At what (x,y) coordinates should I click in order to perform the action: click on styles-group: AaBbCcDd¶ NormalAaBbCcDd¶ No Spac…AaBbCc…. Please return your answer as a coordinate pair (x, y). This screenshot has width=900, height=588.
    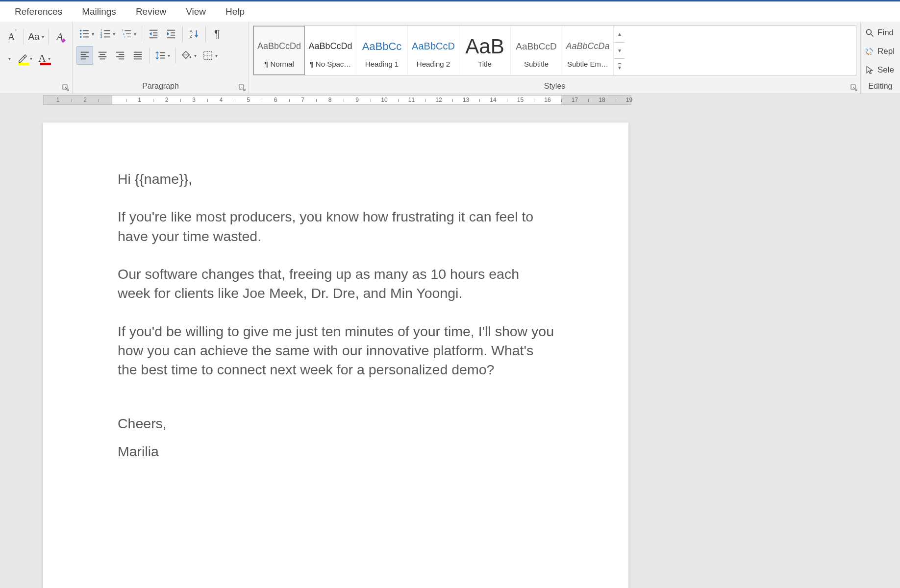
    Looking at the image, I should click on (555, 58).